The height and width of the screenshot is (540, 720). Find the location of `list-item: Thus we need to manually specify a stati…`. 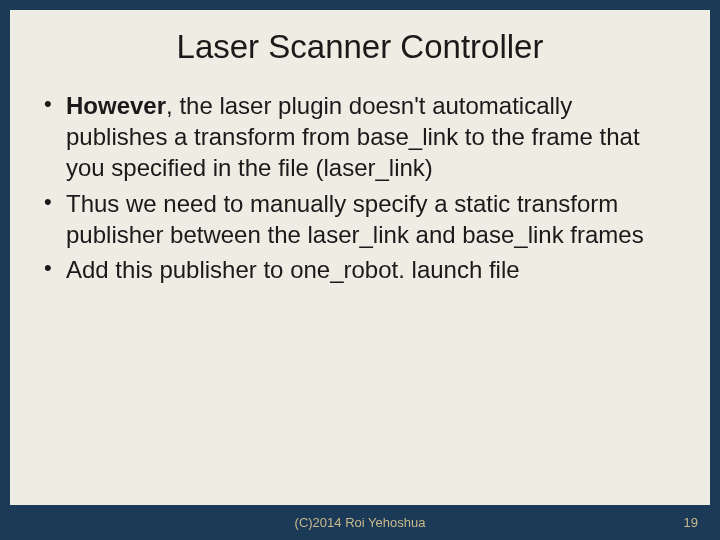

list-item: Thus we need to manually specify a stati… is located at coordinates (360, 219).